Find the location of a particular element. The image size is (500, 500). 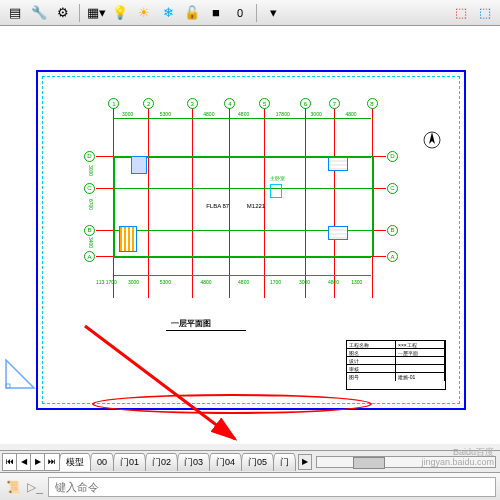

dimension: 113 1700 is located at coordinates (106, 282).